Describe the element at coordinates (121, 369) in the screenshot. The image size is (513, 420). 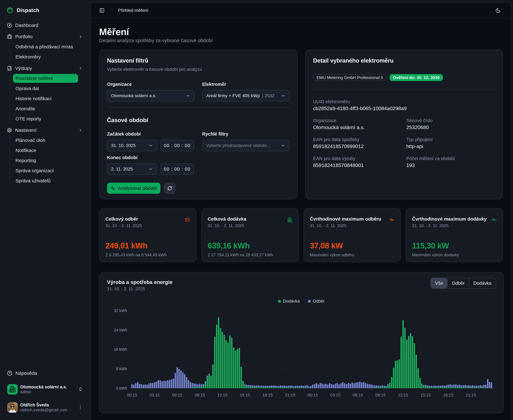
I see `svg-text: 8 kWh` at that location.